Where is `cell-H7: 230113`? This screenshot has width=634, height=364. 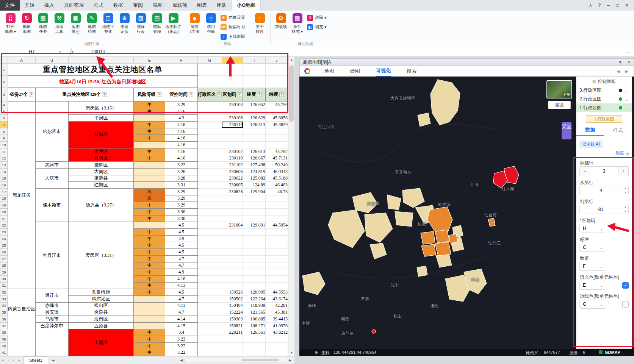
cell-H7: 230113 is located at coordinates (232, 125).